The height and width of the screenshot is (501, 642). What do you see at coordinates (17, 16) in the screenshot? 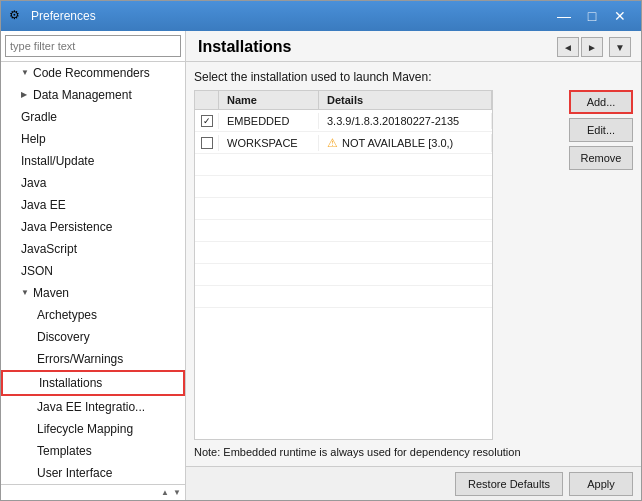
I see `window-icon: ⚙` at bounding box center [17, 16].